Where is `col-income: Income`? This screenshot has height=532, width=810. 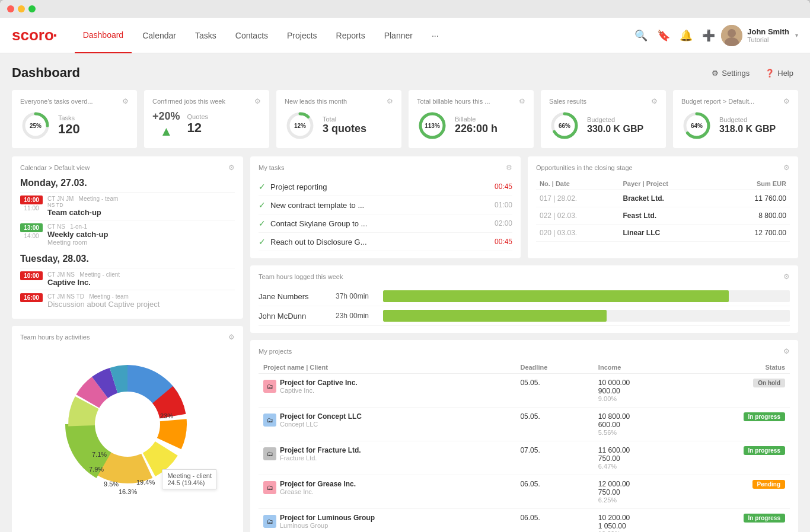
col-income: Income is located at coordinates (637, 367).